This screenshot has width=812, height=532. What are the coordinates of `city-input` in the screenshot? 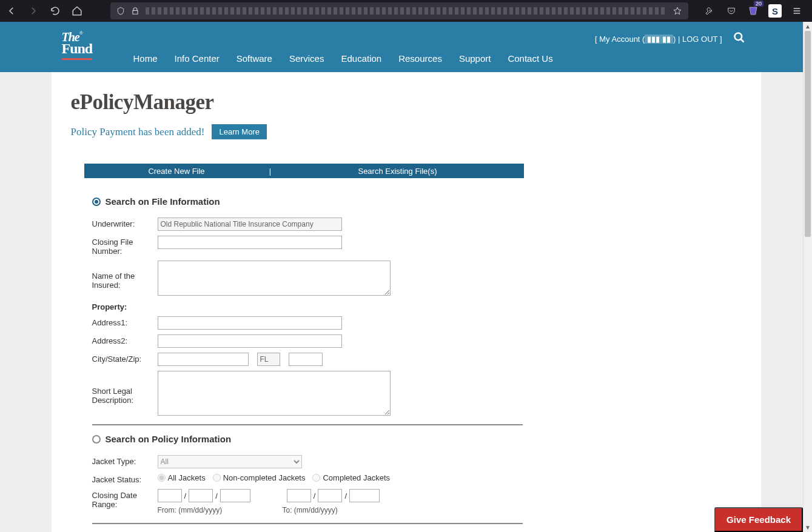 It's located at (203, 359).